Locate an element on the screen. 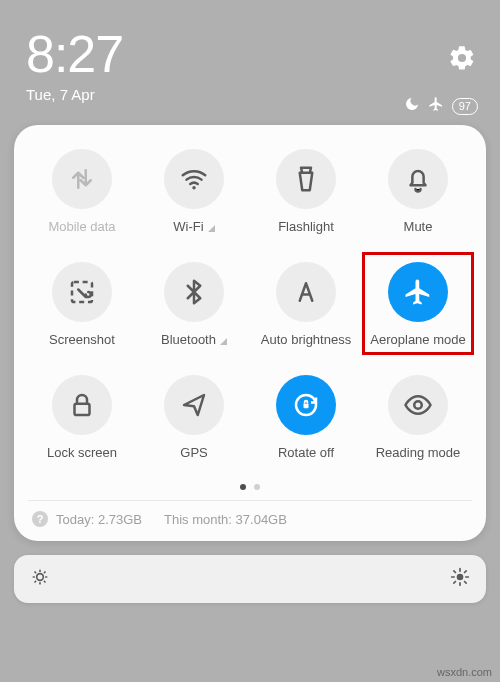 This screenshot has height=682, width=500. tile-auto-brightness-label: Auto brightness is located at coordinates (306, 340).